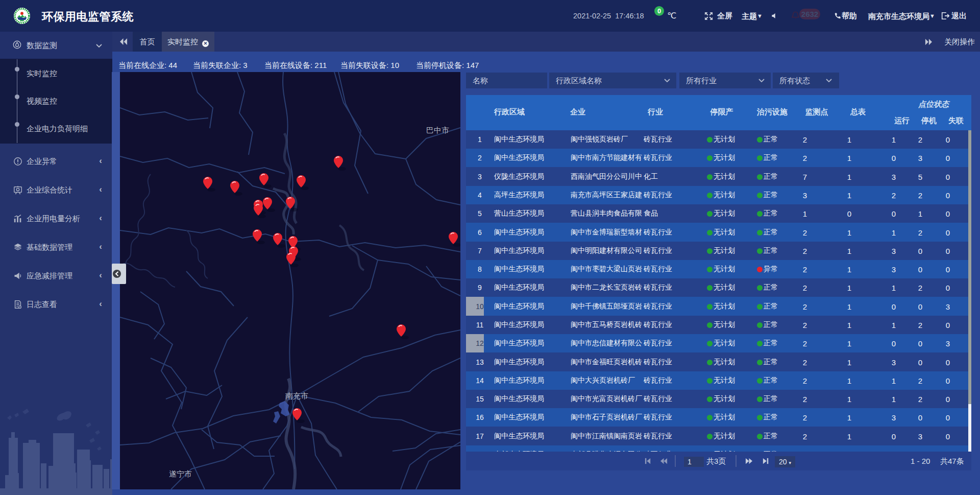  I want to click on svg-text: 南充市, so click(297, 395).